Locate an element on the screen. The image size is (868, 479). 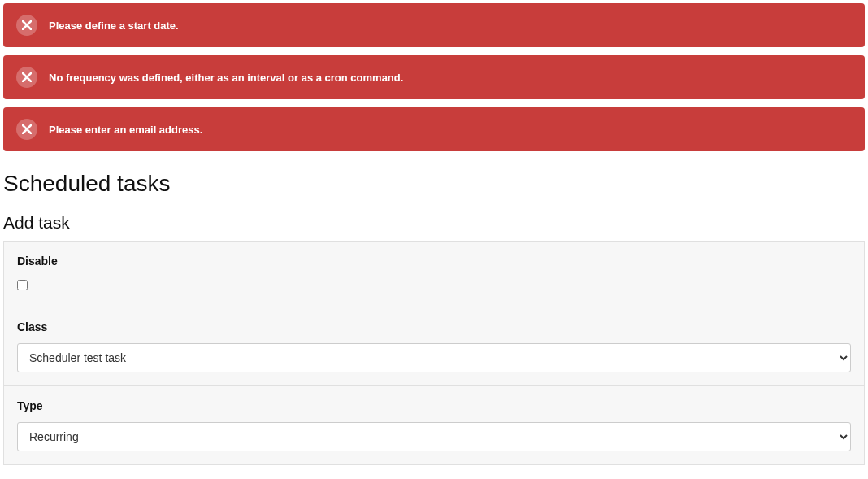
class-label: Class is located at coordinates (434, 327).